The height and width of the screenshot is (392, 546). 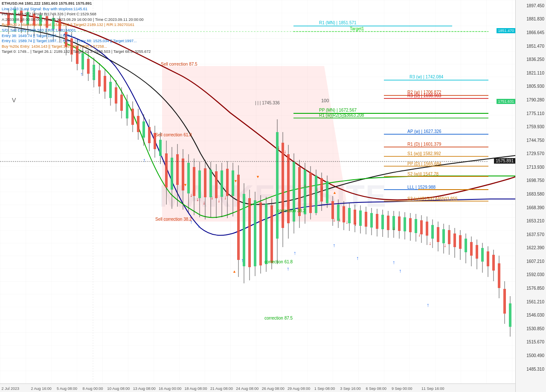 What do you see at coordinates (76, 52) in the screenshot?
I see `header-line-10: Target 0: 1749... | Target 26.1: 2189.13…` at bounding box center [76, 52].